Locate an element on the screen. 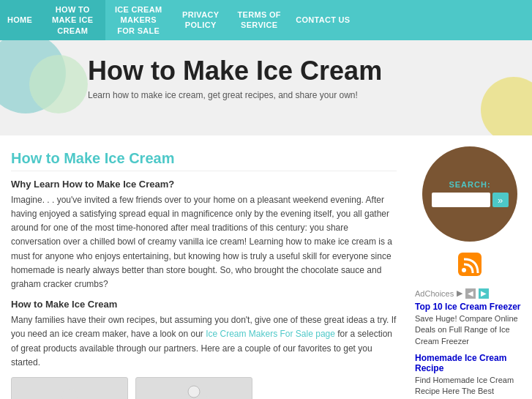 The image size is (532, 399). content-main-heading: How to Make Ice Cream is located at coordinates (203, 161).